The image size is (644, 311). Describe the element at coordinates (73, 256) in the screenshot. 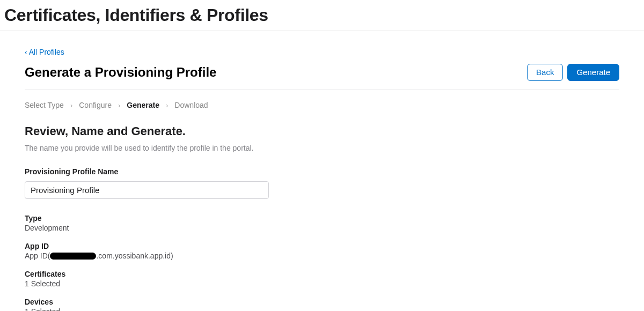

I see `redacted-team-id` at that location.